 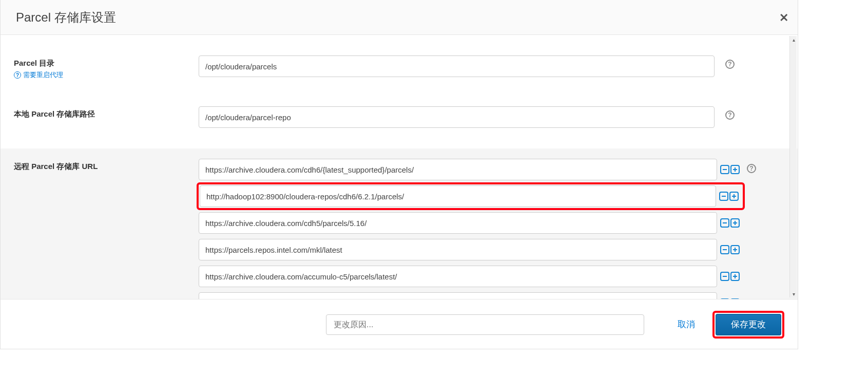 I want to click on field-row-parcel-dir: Parcel 目录 ? 需要重启代理 ?, so click(x=399, y=68).